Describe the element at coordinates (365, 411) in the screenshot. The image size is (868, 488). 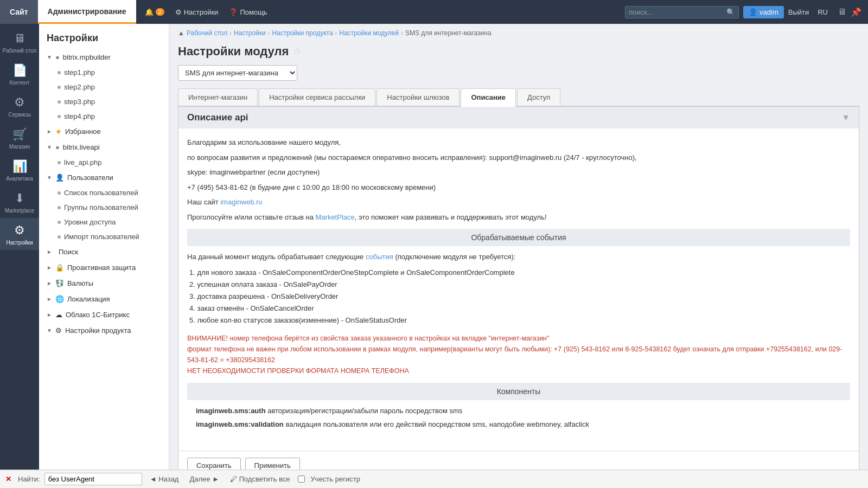
I see `component1-desc: авторизация/регистрации/забыли пароль по…` at that location.